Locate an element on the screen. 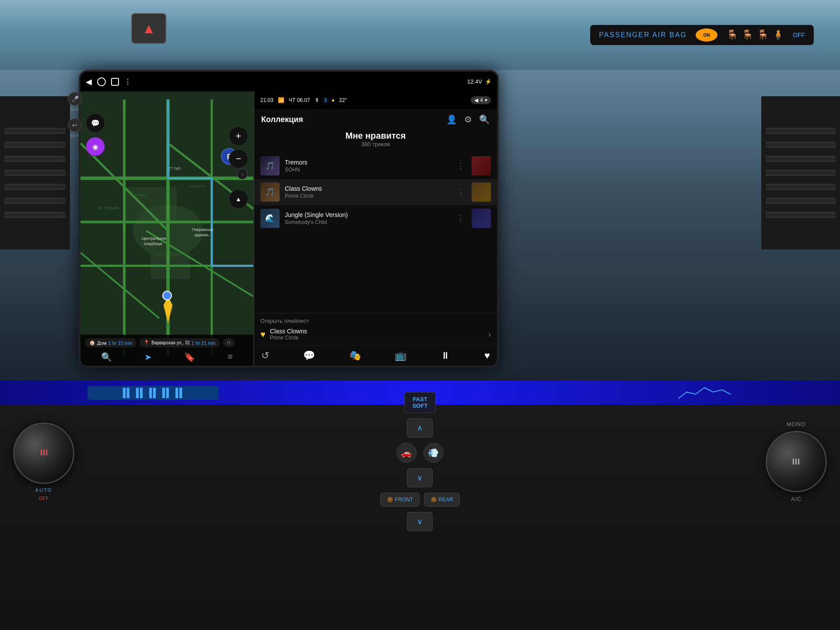 This screenshot has height=630, width=840. compass-button: ▲ is located at coordinates (238, 199).